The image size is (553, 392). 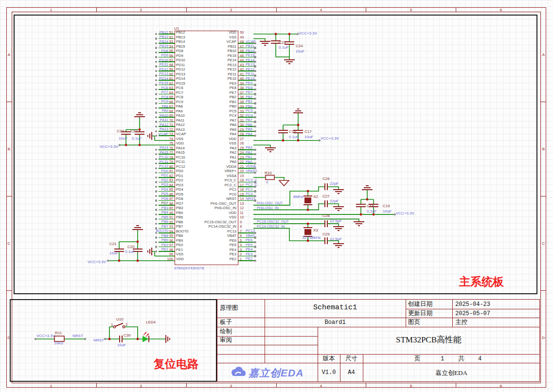 What do you see at coordinates (250, 46) in the screenshot?
I see `net-label: PB11` at bounding box center [250, 46].